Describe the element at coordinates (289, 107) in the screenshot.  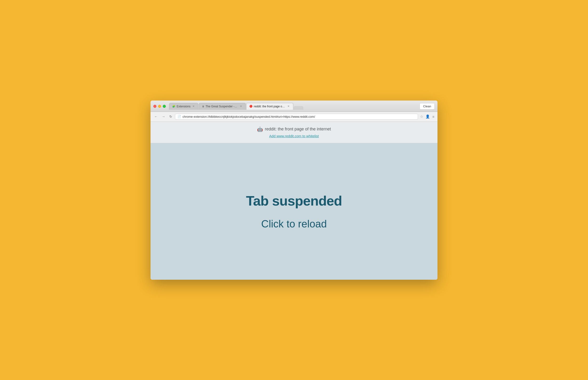
I see `tab-reddit-close: ✕` at that location.